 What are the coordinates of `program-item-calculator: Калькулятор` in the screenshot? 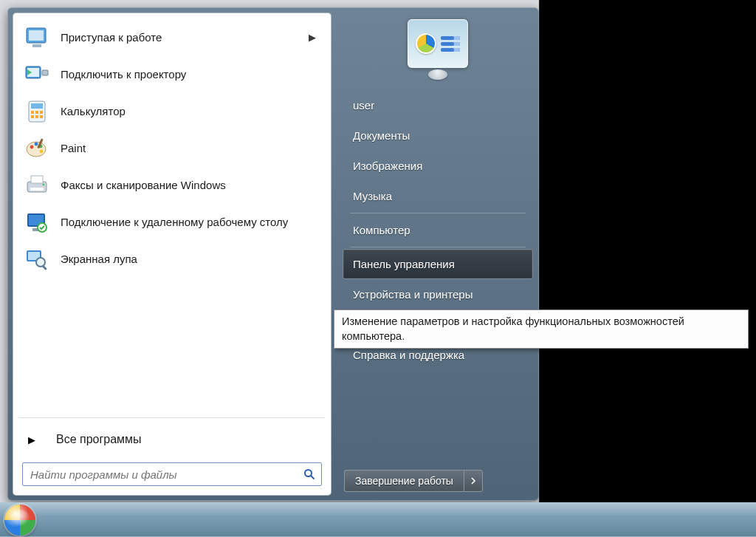 It's located at (172, 112).